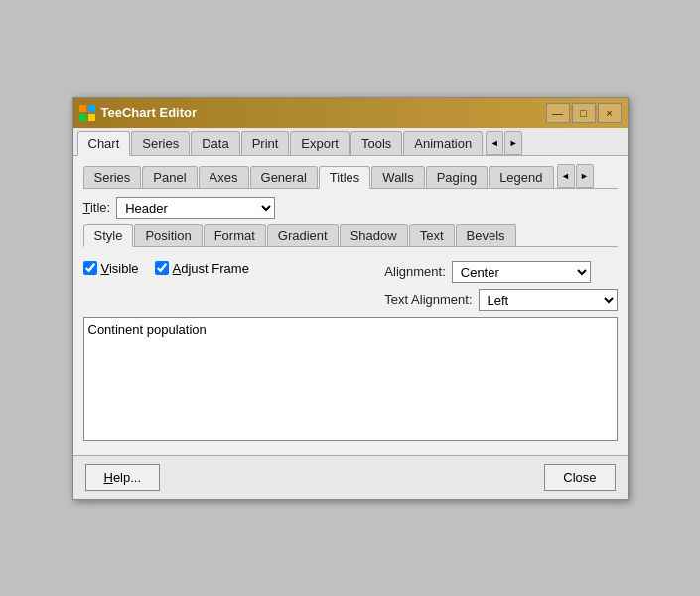 This screenshot has width=700, height=596. I want to click on inner-tab-titles: Titles, so click(346, 177).